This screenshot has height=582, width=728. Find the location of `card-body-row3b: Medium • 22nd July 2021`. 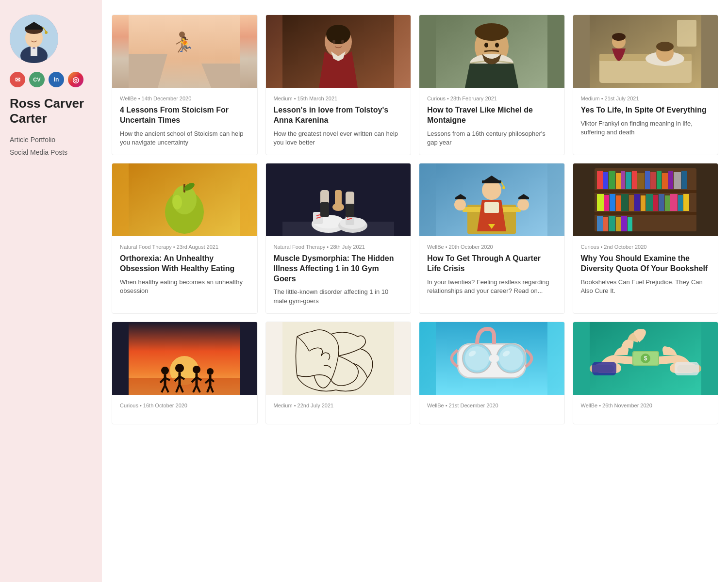

card-body-row3b: Medium • 22nd July 2021 is located at coordinates (339, 409).